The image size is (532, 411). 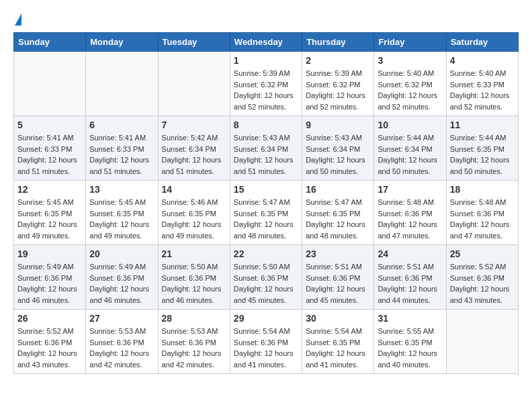 What do you see at coordinates (266, 19) in the screenshot?
I see `page-header` at bounding box center [266, 19].